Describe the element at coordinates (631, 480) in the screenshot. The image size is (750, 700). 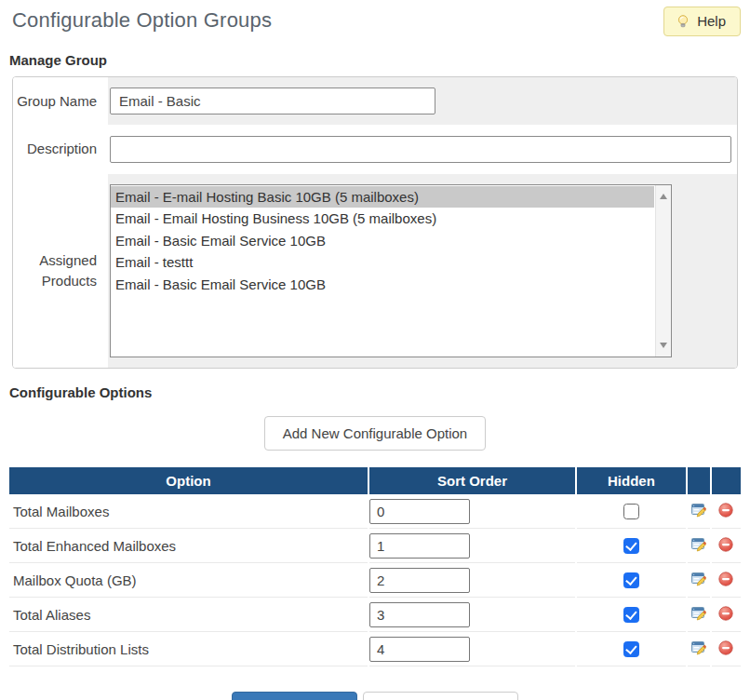
I see `column-header-hidden: Hidden` at that location.